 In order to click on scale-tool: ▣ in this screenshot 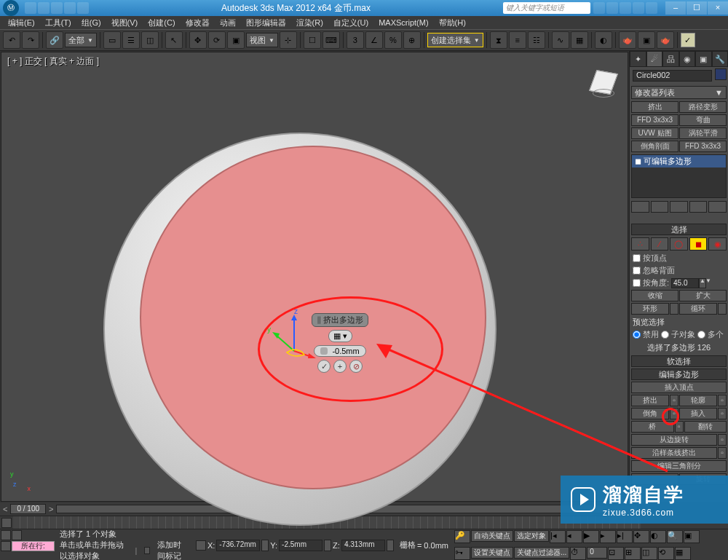, I will do `click(236, 40)`.